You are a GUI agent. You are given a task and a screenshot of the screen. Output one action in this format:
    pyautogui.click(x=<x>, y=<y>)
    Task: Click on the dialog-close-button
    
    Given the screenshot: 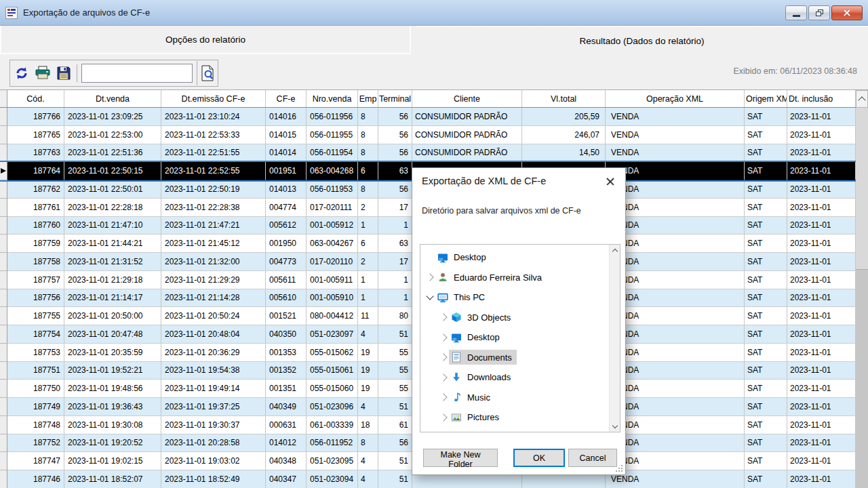 What is the action you would take?
    pyautogui.click(x=610, y=182)
    